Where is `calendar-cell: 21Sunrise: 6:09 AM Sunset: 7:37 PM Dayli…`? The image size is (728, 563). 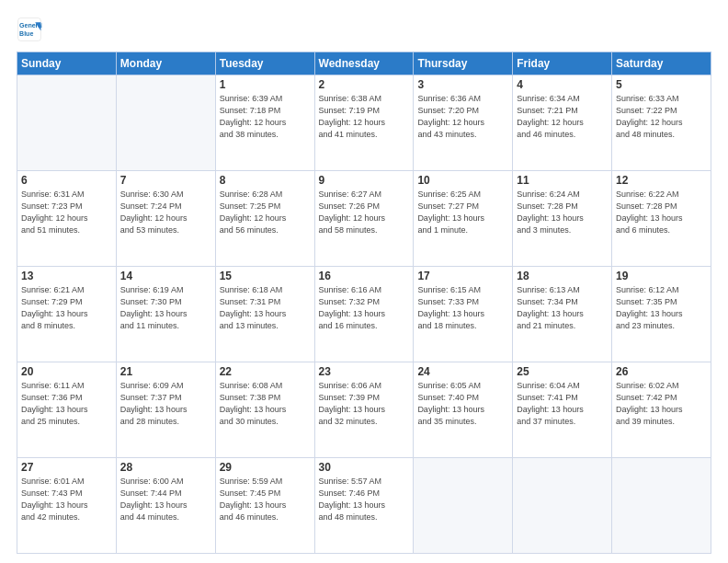 calendar-cell: 21Sunrise: 6:09 AM Sunset: 7:37 PM Dayli… is located at coordinates (165, 410).